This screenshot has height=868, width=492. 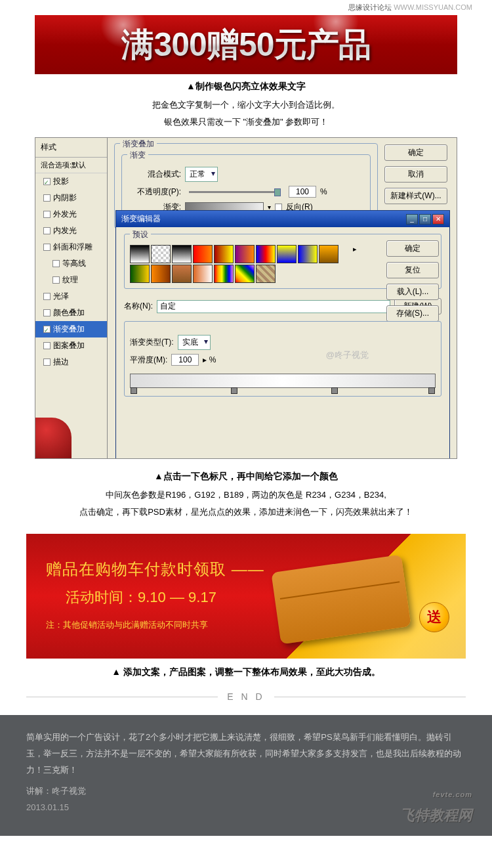 I want to click on end-divider: E N D, so click(x=246, y=697).